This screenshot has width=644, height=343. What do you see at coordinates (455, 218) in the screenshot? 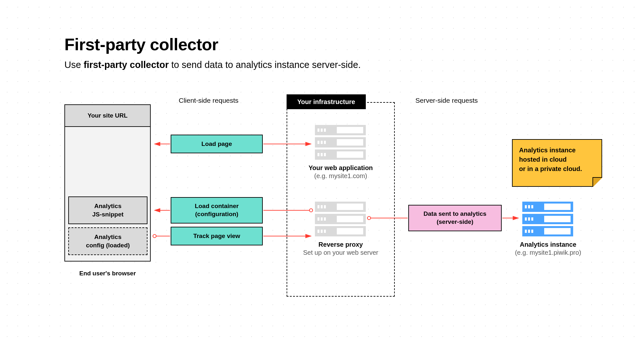
I see `flow-data-sent: Data sent to analytics (server-side)` at bounding box center [455, 218].